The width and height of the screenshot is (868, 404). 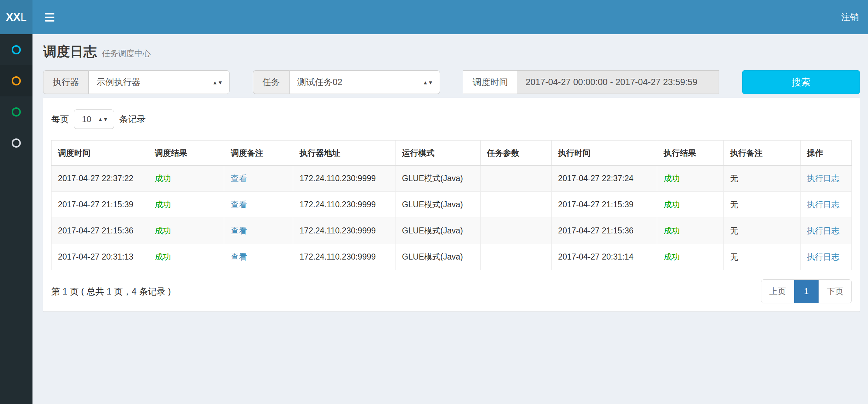 I want to click on search-button: 搜索, so click(x=801, y=82).